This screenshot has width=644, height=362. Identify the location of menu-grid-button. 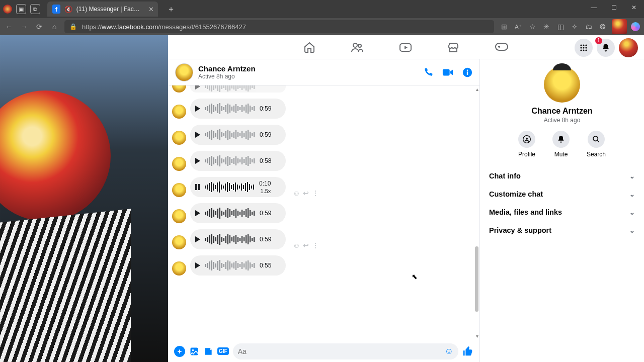
(584, 48).